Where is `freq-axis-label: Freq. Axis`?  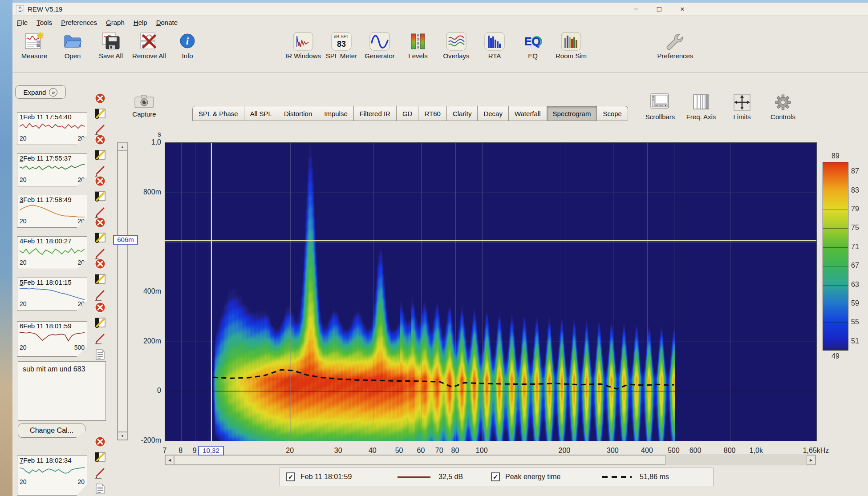
freq-axis-label: Freq. Axis is located at coordinates (702, 117).